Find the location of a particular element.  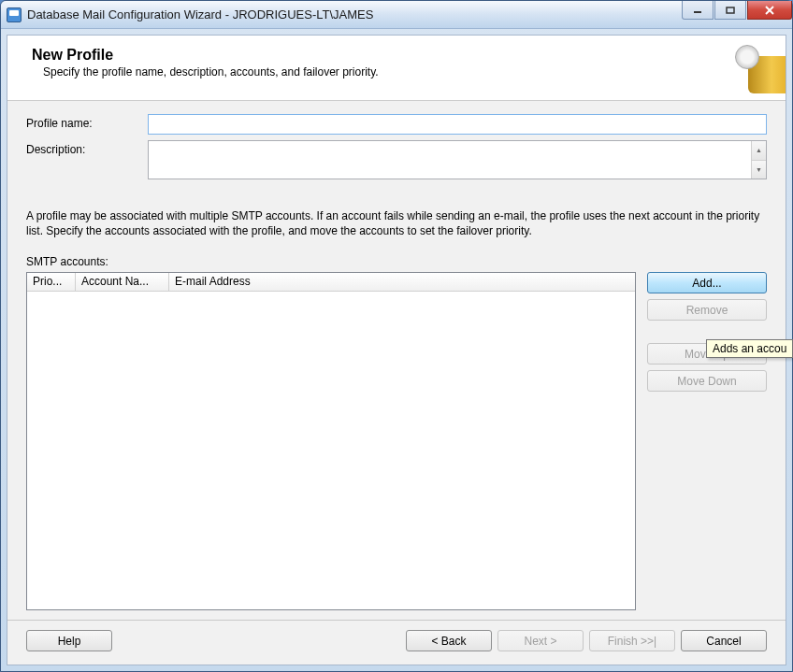

window-title: Database Mail Configuration Wizard - JRO… is located at coordinates (353, 15).